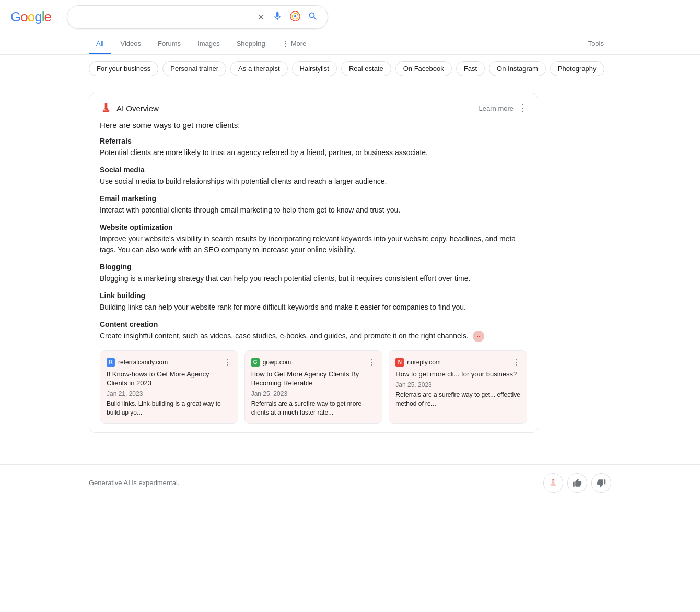 The image size is (700, 612). Describe the element at coordinates (24, 17) in the screenshot. I see `logo-o1: o` at that location.